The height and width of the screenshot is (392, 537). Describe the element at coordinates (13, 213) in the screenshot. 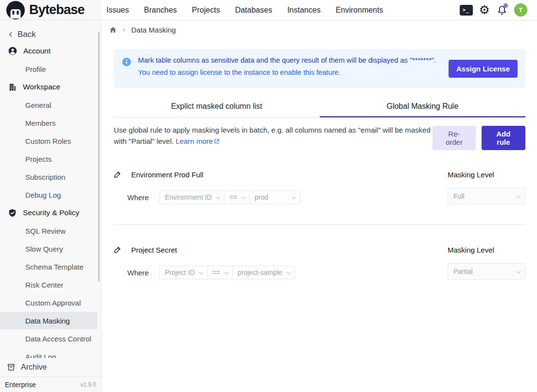

I see `shield-check-icon` at that location.